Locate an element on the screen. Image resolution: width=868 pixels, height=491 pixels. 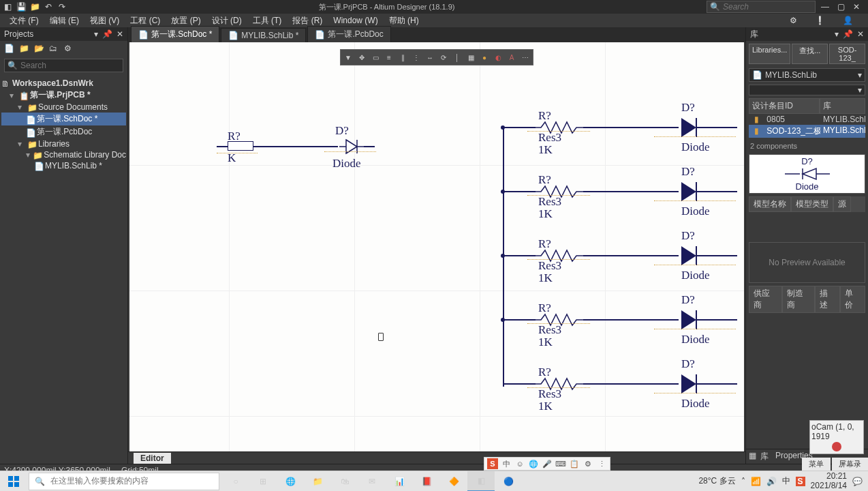
network-icon: 📶 is located at coordinates (756, 481).